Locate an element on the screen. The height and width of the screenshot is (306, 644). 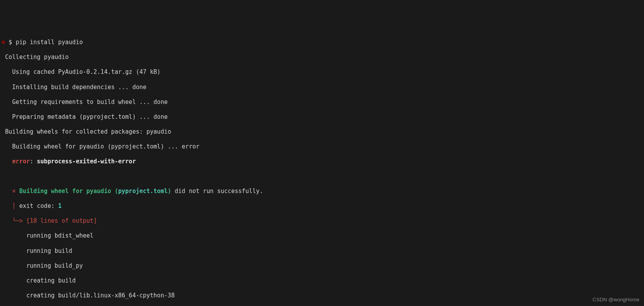
error-name: subprocess-exited-with-error is located at coordinates (86, 161).